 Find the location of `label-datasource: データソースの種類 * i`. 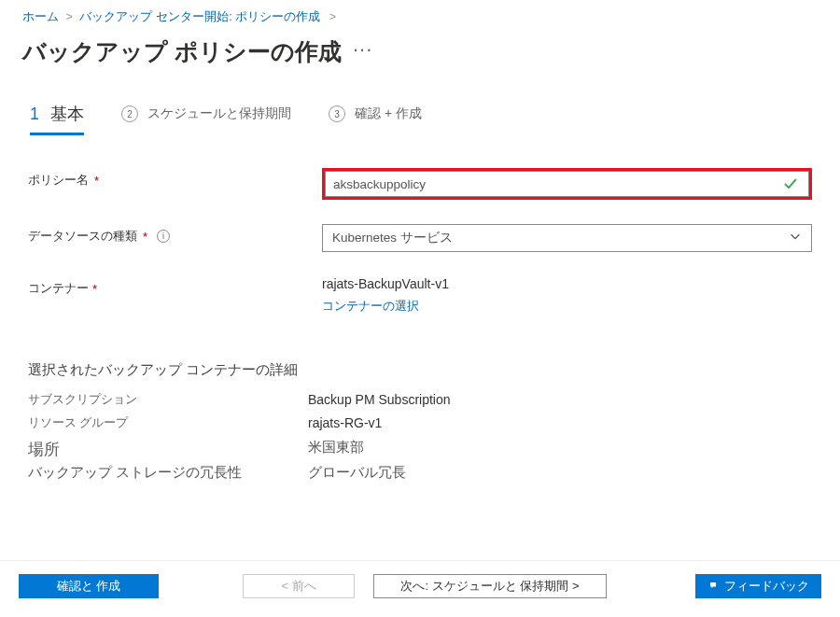

label-datasource: データソースの種類 * i is located at coordinates (175, 234).